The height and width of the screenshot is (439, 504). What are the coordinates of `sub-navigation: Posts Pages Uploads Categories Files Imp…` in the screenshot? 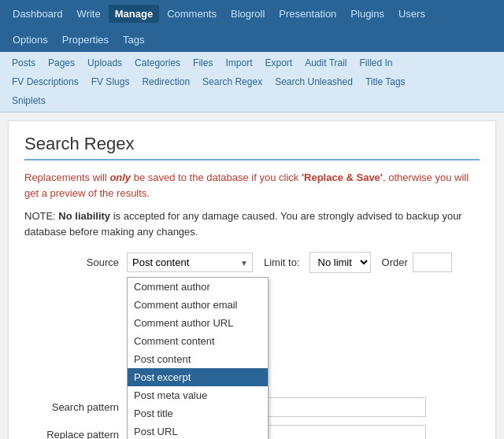 It's located at (252, 82).